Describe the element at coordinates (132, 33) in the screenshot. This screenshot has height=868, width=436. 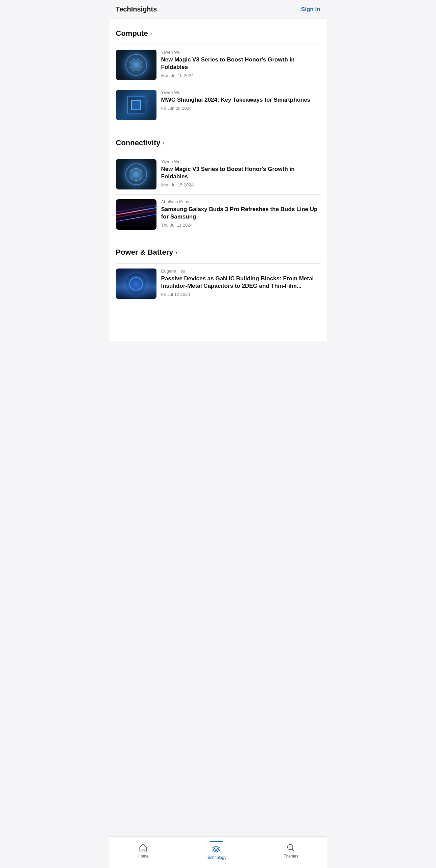
I see `section-compute-title: Compute` at that location.